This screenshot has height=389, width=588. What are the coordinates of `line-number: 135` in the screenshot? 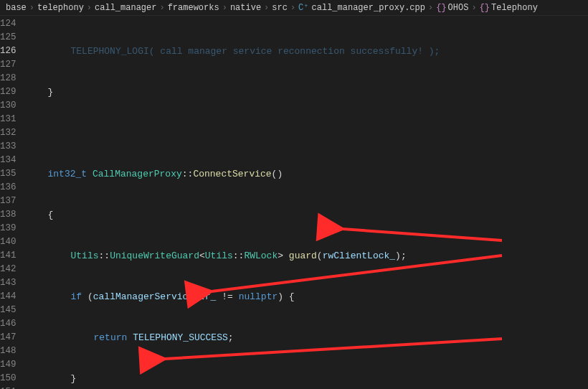 It's located at (9, 174).